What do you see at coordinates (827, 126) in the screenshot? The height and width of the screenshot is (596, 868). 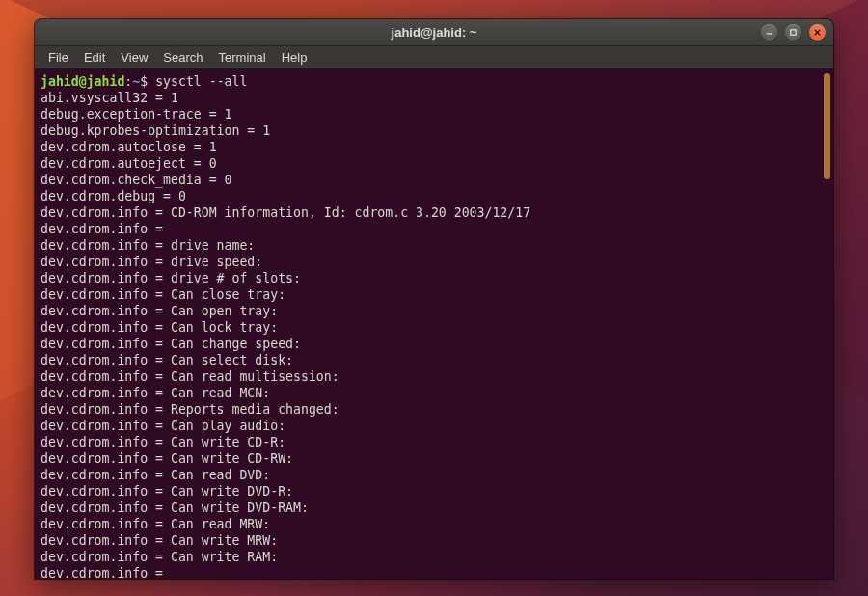 I see `scrollbar-thumb` at bounding box center [827, 126].